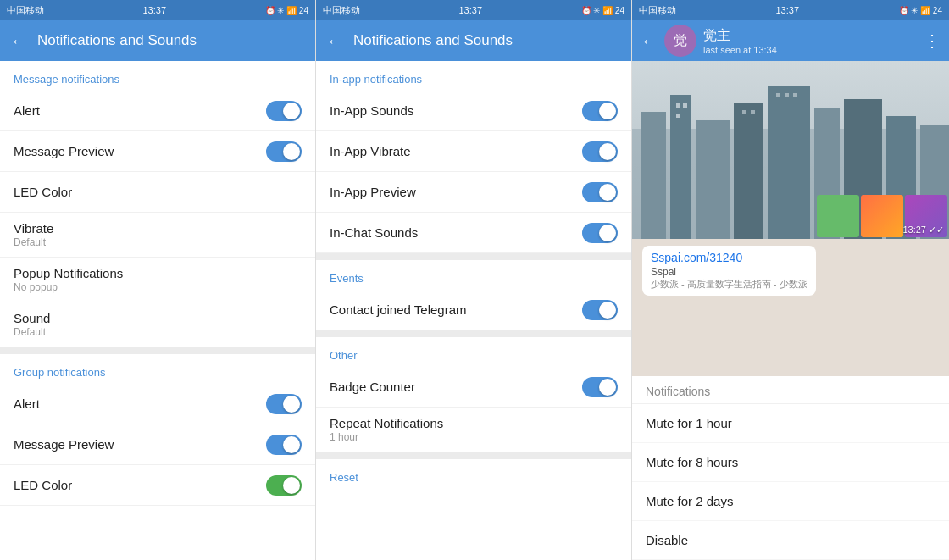 Image resolution: width=949 pixels, height=560 pixels. What do you see at coordinates (729, 271) in the screenshot?
I see `chat-bubble: Sspai.com/31240 Sspai 少数派 - 高质量数字生活指南 - …` at bounding box center [729, 271].